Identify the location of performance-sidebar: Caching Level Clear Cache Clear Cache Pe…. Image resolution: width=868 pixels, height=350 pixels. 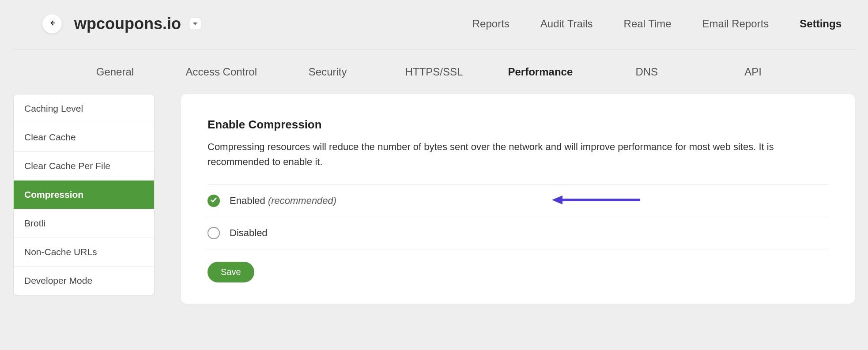
(84, 195).